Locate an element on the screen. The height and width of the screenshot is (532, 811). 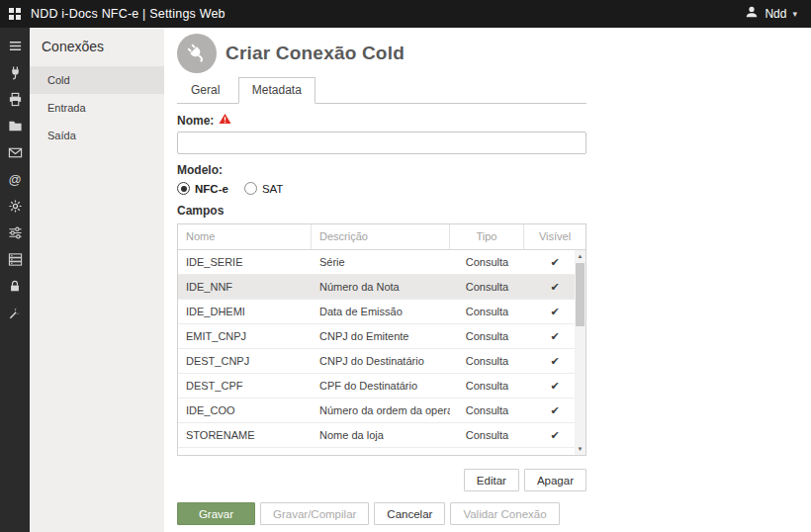
cell-nome: STORENAME is located at coordinates (245, 435).